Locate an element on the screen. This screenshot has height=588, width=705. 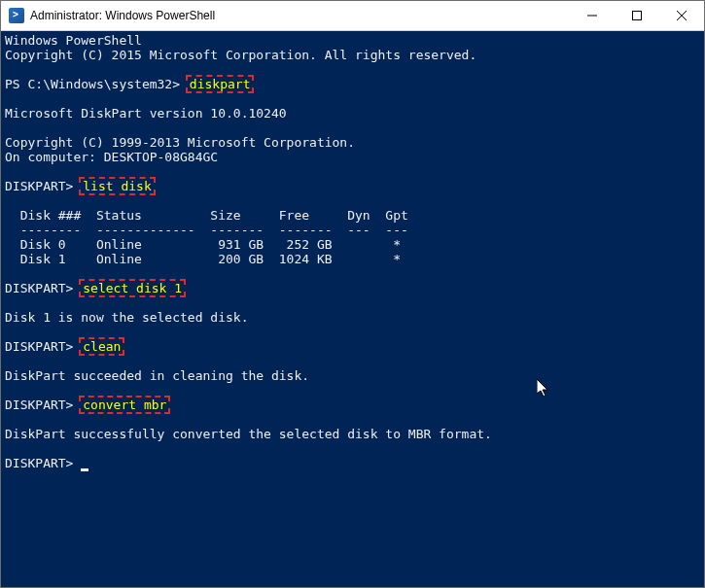
maximize-button is located at coordinates (637, 16).